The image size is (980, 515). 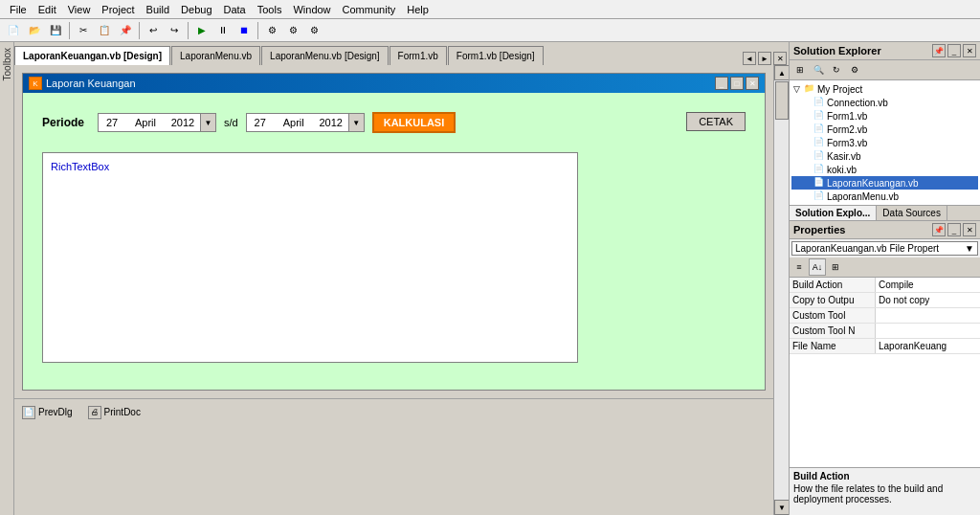 What do you see at coordinates (8, 64) in the screenshot?
I see `toolbox-label: Toolbox` at bounding box center [8, 64].